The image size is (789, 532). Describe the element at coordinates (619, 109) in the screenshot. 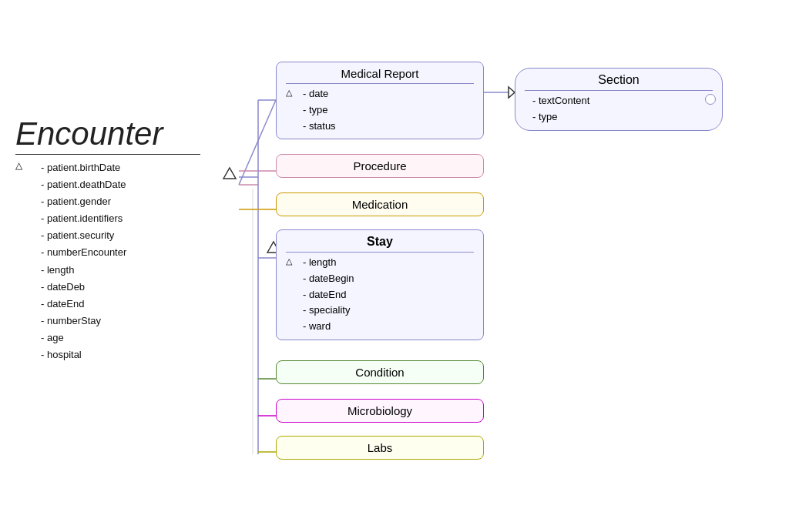

I see `section-attrs: - textContent - type` at that location.